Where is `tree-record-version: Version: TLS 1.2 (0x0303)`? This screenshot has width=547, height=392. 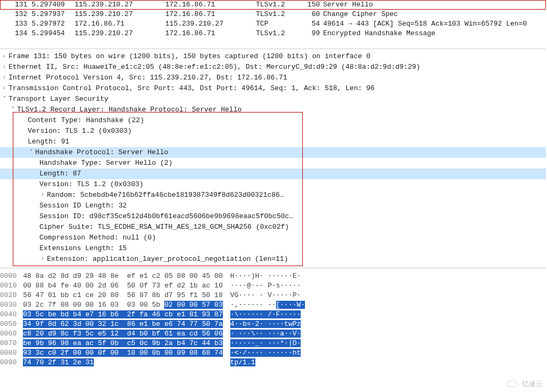 tree-record-version: Version: TLS 1.2 (0x0303) is located at coordinates (273, 131).